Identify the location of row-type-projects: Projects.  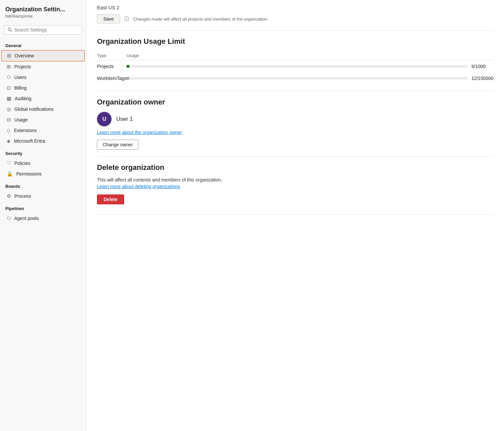
(112, 66).